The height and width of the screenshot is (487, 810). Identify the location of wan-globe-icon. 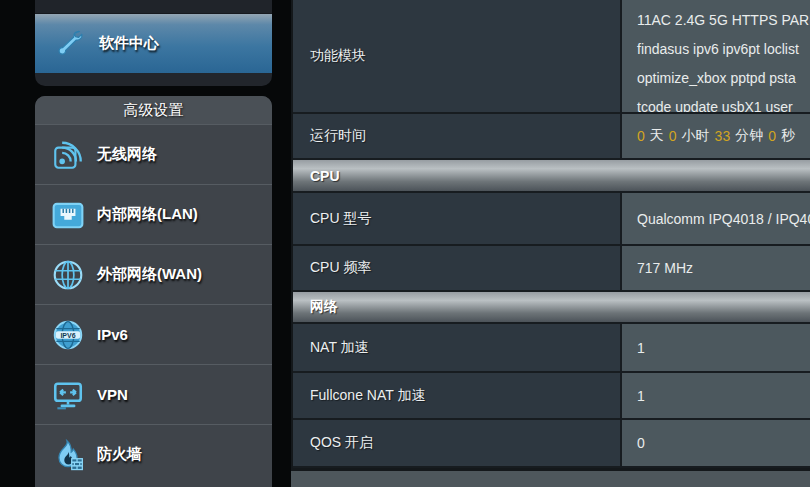
(68, 275).